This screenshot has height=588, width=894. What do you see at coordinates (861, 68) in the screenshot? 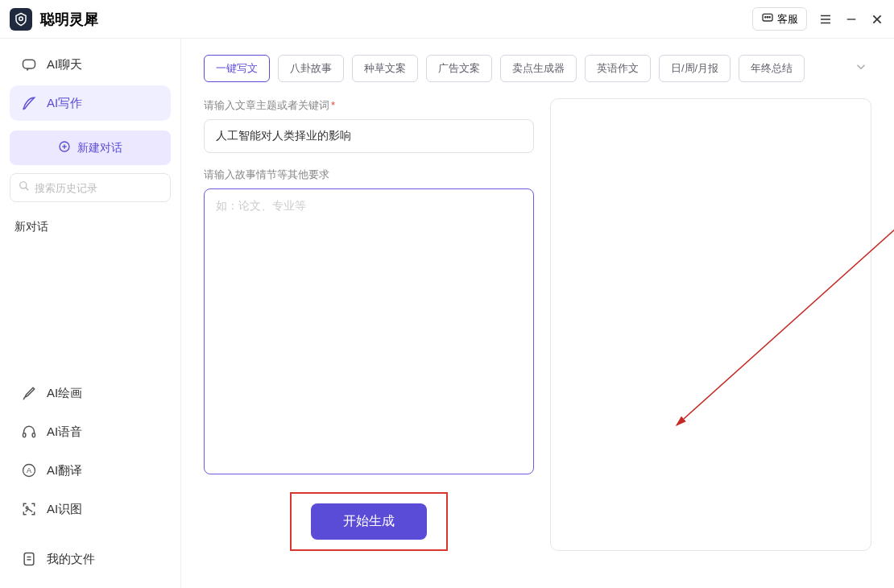
I see `expand-categories-button` at bounding box center [861, 68].